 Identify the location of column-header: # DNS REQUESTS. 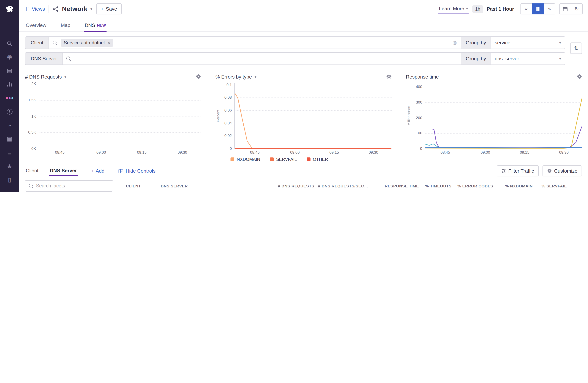
(297, 186).